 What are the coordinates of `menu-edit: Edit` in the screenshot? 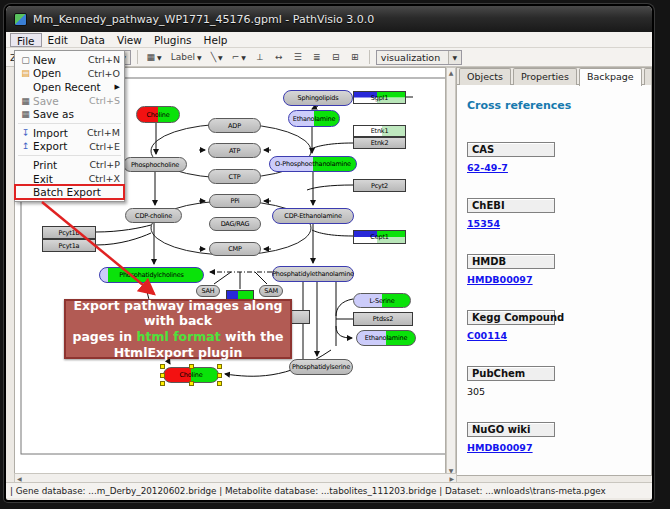 It's located at (58, 40).